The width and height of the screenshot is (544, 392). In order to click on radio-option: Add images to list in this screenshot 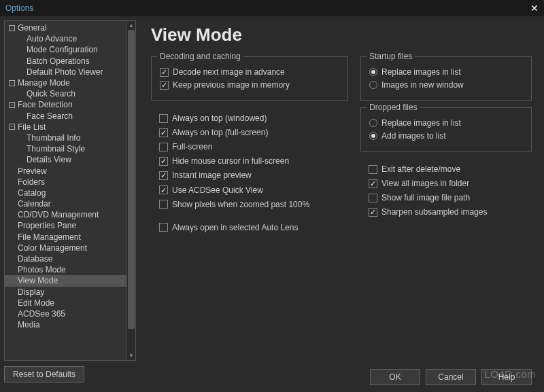, I will do `click(447, 136)`.